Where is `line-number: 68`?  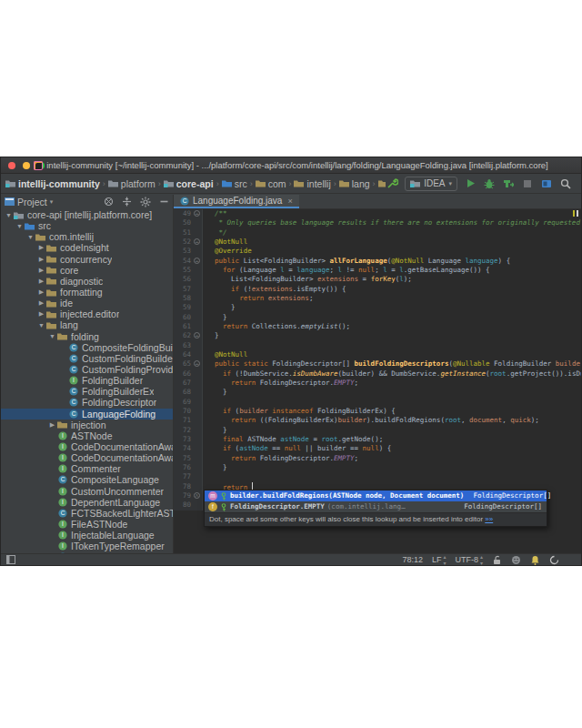
line-number: 68 is located at coordinates (188, 392).